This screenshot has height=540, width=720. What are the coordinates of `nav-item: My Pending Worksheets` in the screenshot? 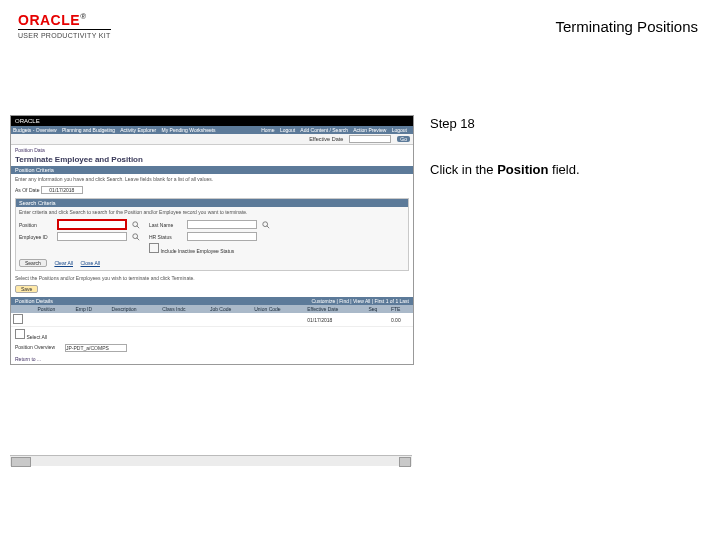 It's located at (189, 130).